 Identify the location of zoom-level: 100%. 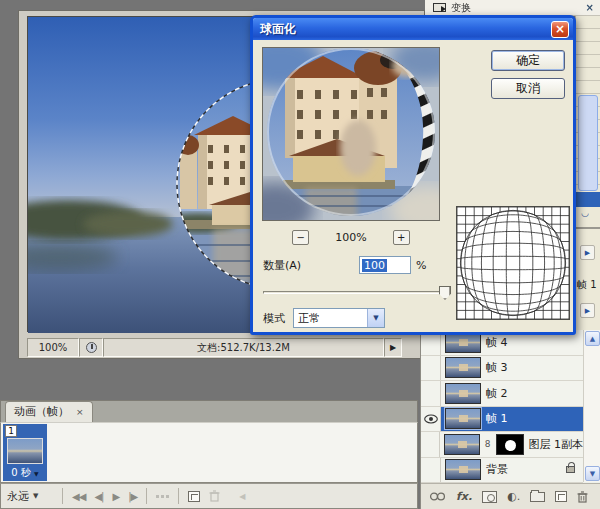
(350, 238).